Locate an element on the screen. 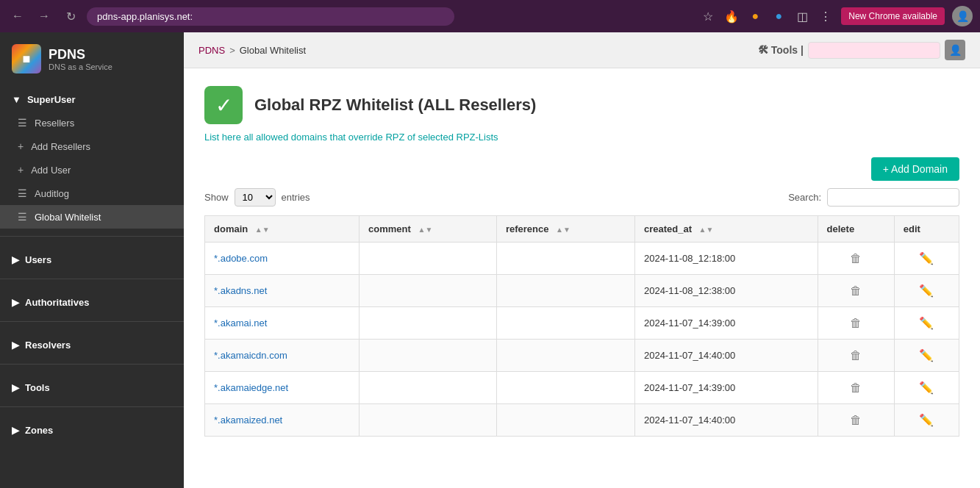  sidebar-section-header-resolvers: ▶ Resolvers is located at coordinates (92, 345).